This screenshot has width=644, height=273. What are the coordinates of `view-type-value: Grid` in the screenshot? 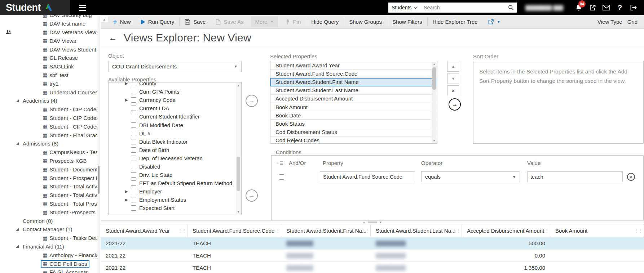 It's located at (632, 22).